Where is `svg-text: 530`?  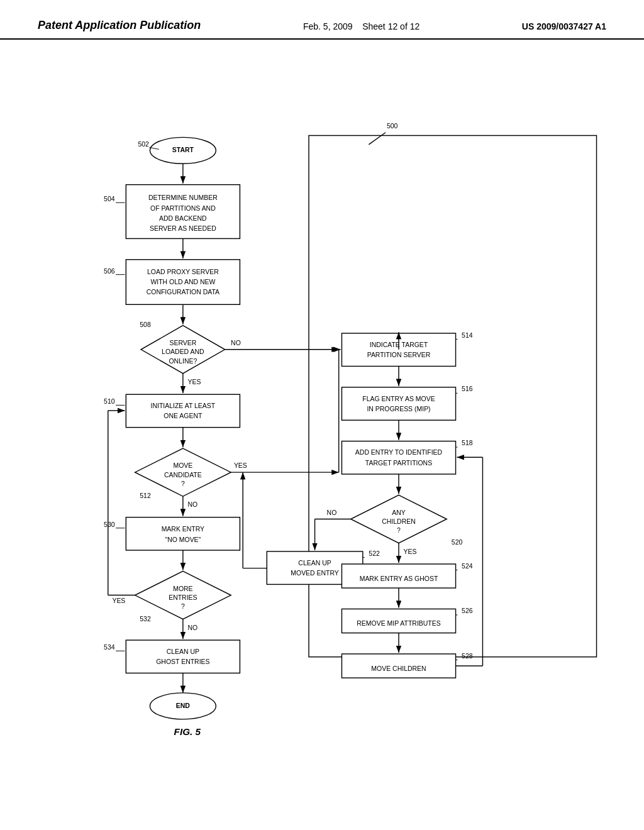
svg-text: 530 is located at coordinates (109, 524).